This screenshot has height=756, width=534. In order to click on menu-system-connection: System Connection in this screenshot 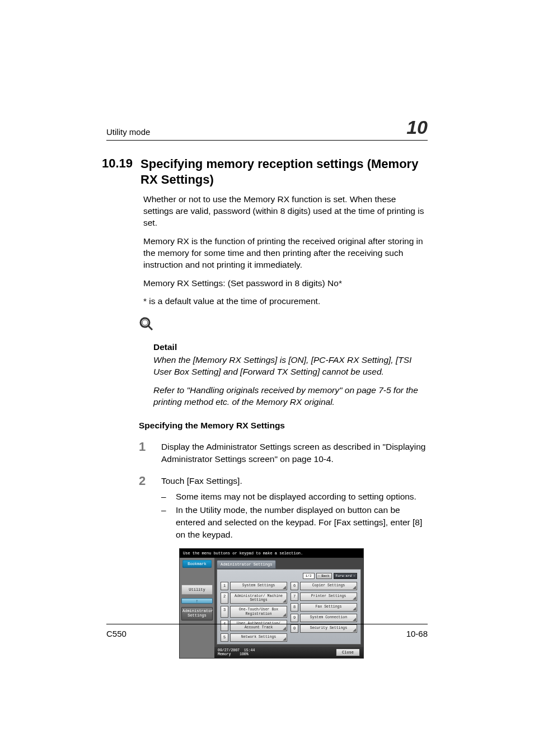, I will do `click(329, 618)`.